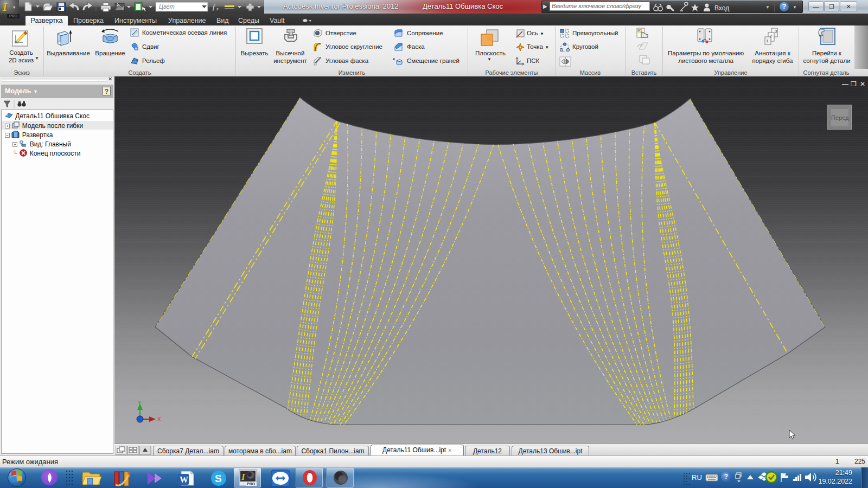 Image resolution: width=868 pixels, height=488 pixels. I want to click on svg-text: f, so click(214, 7).